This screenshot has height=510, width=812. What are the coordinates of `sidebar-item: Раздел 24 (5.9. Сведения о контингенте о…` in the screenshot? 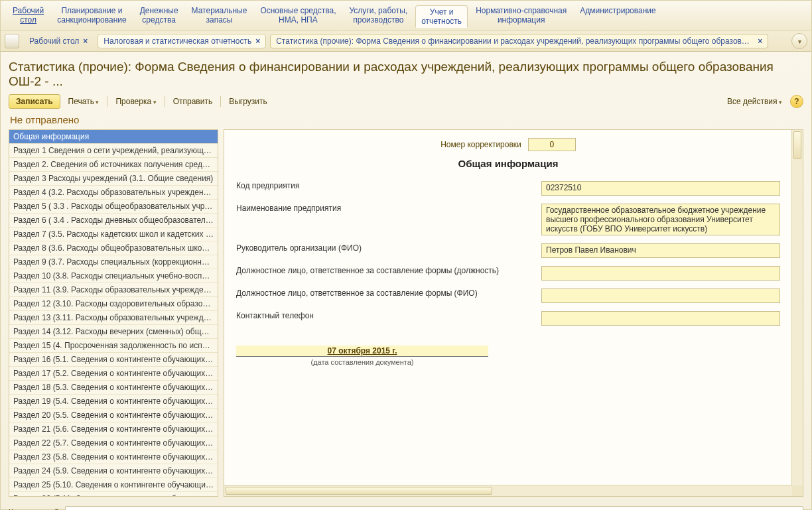 It's located at (113, 471).